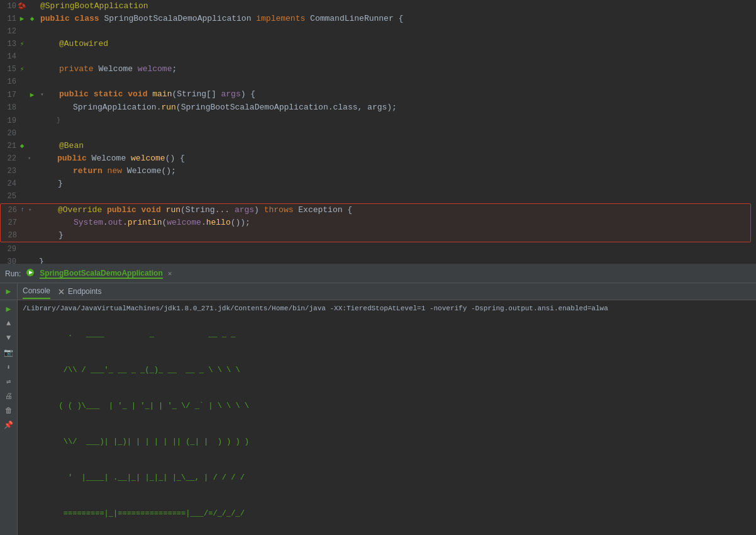 The width and height of the screenshot is (756, 535). I want to click on collapse-icon: ⬇, so click(9, 367).